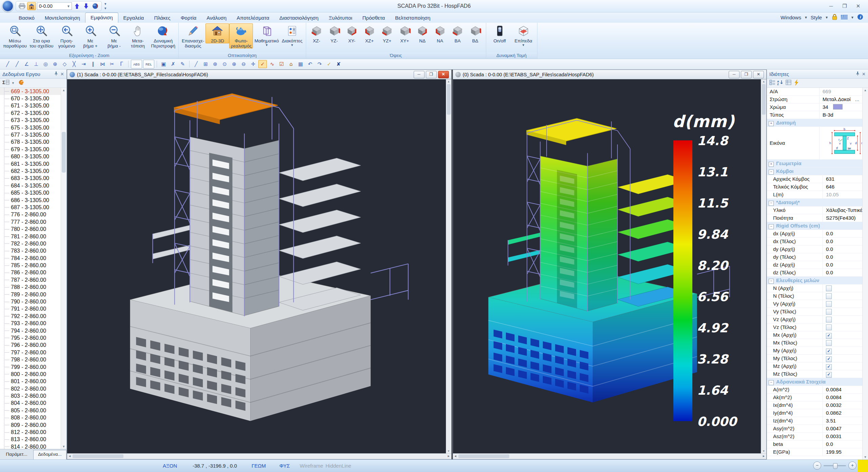  Describe the element at coordinates (36, 64) in the screenshot. I see `perpendicular-snap-icon: ⊥` at that location.